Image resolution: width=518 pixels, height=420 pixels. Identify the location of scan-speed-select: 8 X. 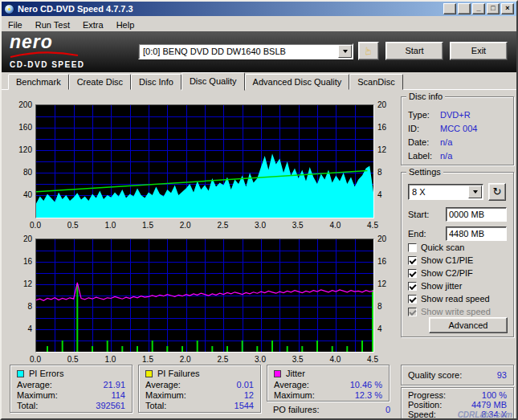
(446, 192).